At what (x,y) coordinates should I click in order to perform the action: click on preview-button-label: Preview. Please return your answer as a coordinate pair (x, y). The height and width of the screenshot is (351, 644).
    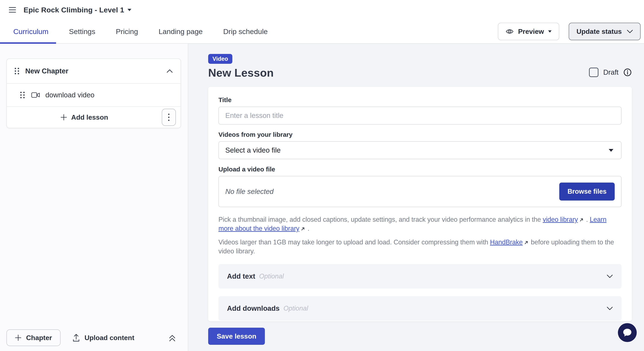
    Looking at the image, I should click on (531, 32).